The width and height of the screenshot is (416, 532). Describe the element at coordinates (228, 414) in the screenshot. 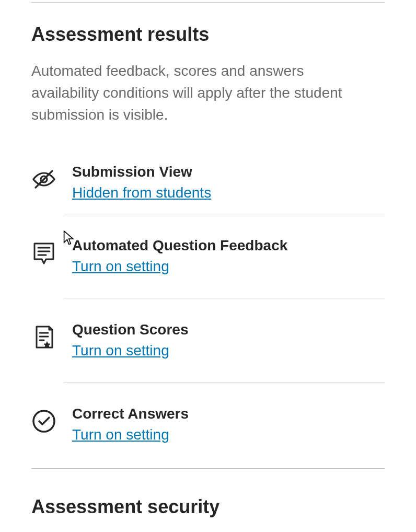

I see `setting-title-correct-answers: Correct Answers` at that location.